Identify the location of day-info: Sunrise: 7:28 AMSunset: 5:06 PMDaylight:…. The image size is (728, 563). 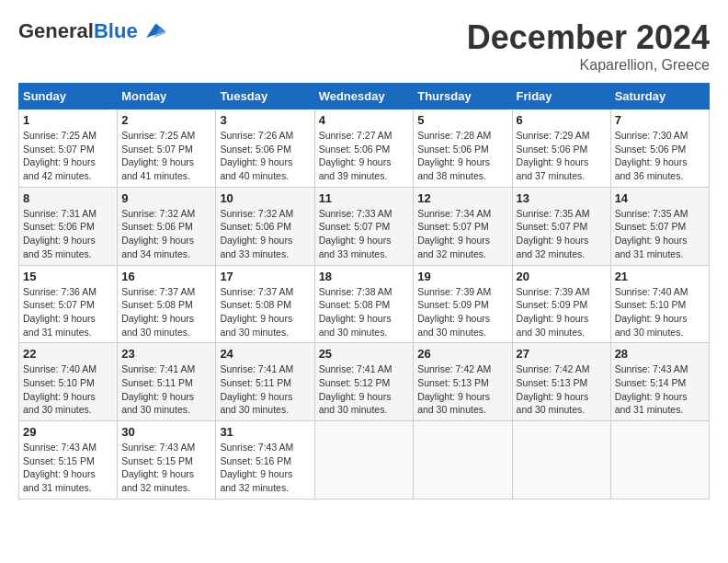
(462, 156).